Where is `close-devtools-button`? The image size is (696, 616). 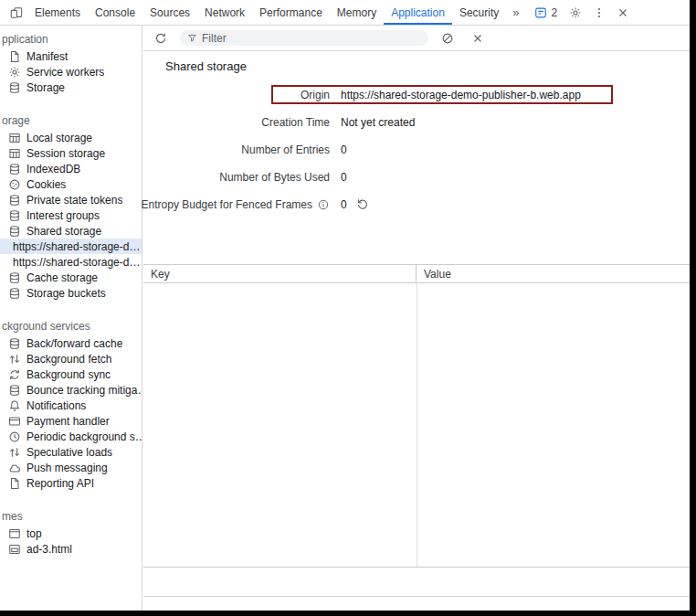
close-devtools-button is located at coordinates (623, 13).